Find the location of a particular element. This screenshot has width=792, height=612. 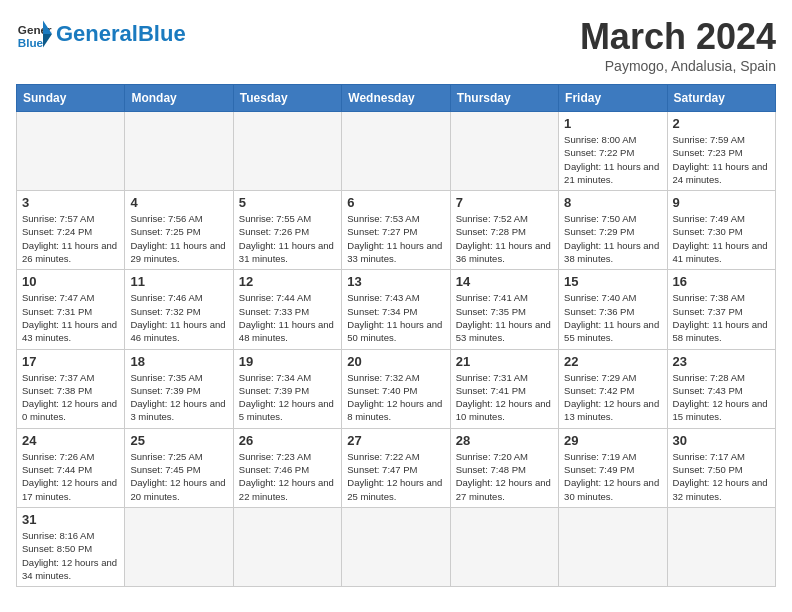

calendar-header: SundayMondayTuesdayWednesdayThursdayFrid… is located at coordinates (396, 98).